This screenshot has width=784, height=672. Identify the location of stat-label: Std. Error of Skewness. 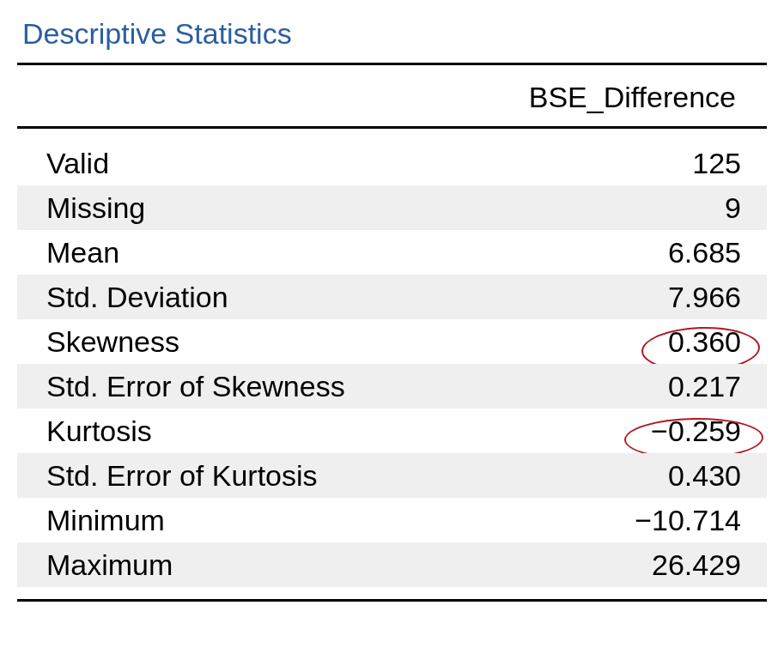
(234, 386).